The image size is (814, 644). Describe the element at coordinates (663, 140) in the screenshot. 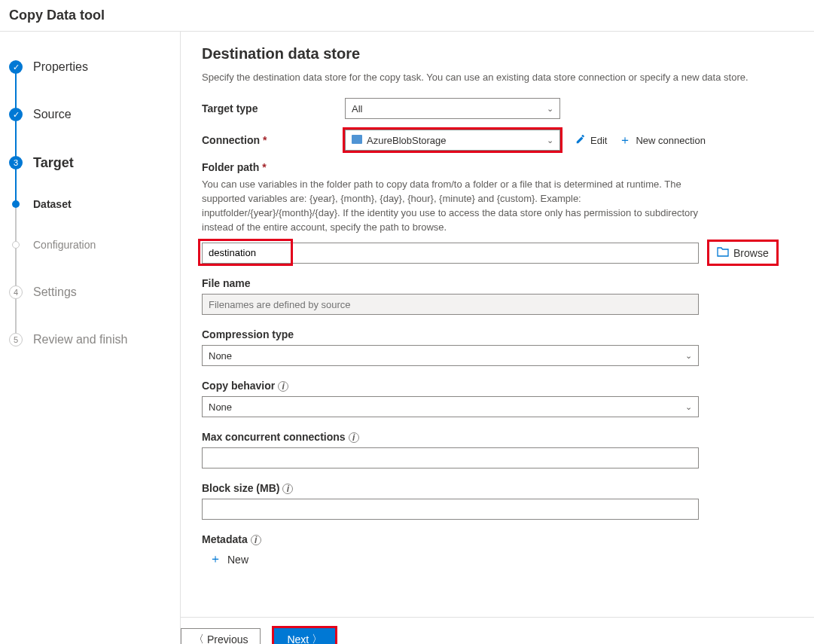

I see `new-connection-button: ＋ New connection` at that location.